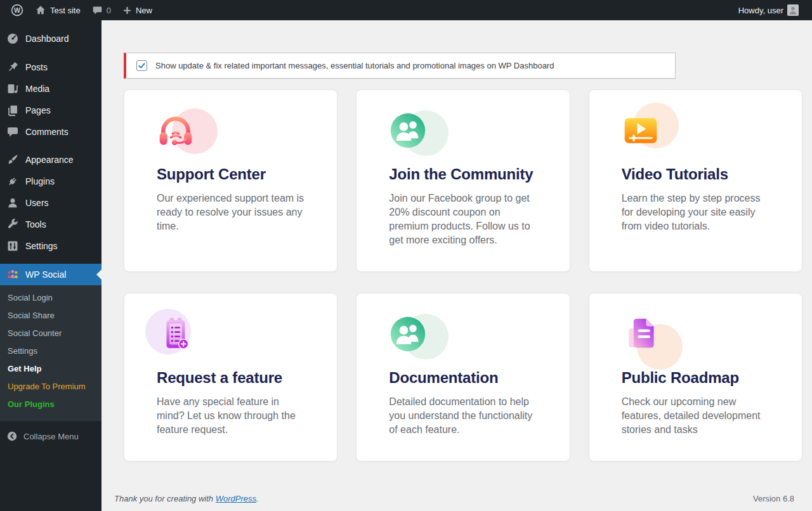 The image size is (812, 511). Describe the element at coordinates (98, 10) in the screenshot. I see `comment-bubble-icon` at that location.